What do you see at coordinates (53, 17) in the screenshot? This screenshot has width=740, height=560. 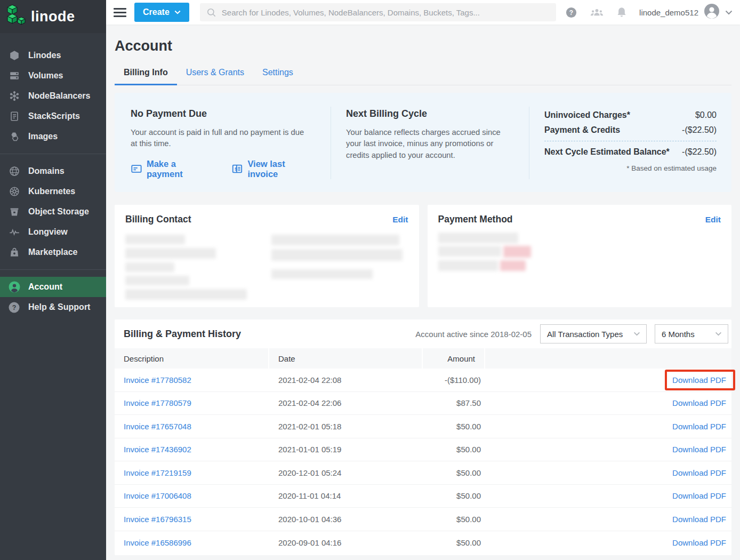 I see `logo: linode` at bounding box center [53, 17].